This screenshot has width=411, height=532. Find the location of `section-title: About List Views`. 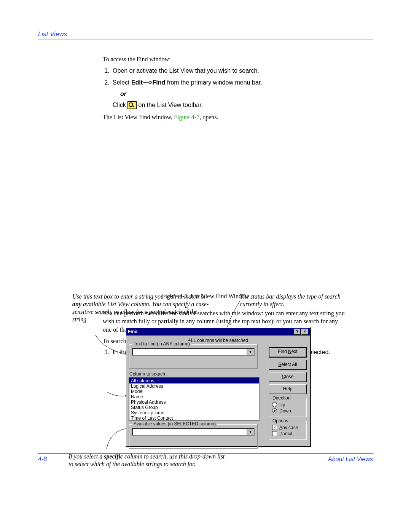

section-title: About List Views is located at coordinates (350, 459).